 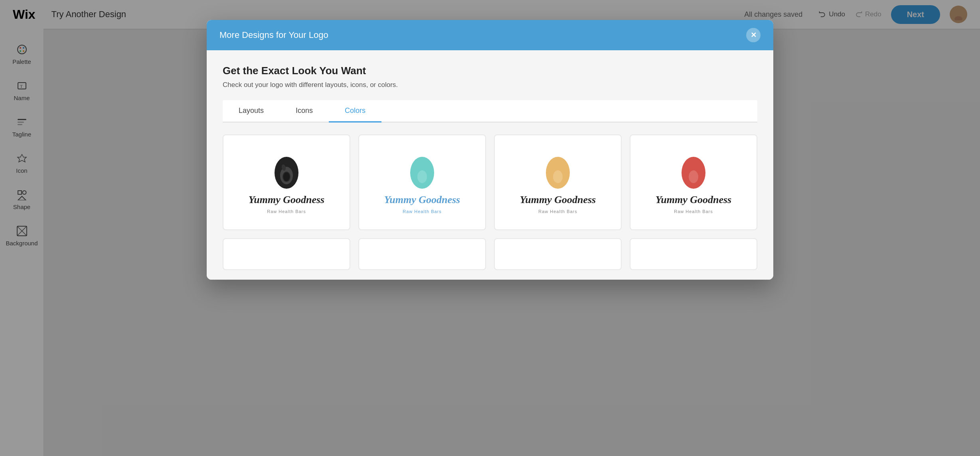 I want to click on logo-name-black: Yummy Goodness, so click(x=286, y=200).